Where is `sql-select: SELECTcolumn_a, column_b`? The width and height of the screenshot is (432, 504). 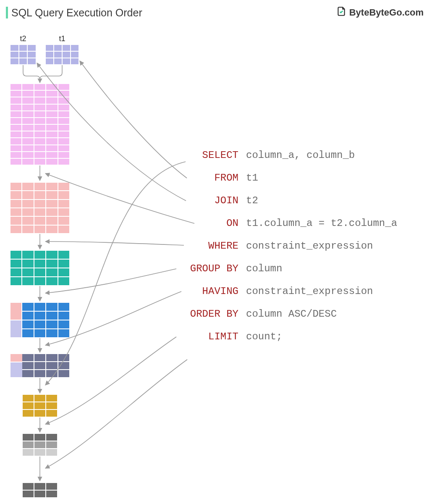
sql-select: SELECTcolumn_a, column_b is located at coordinates (289, 155).